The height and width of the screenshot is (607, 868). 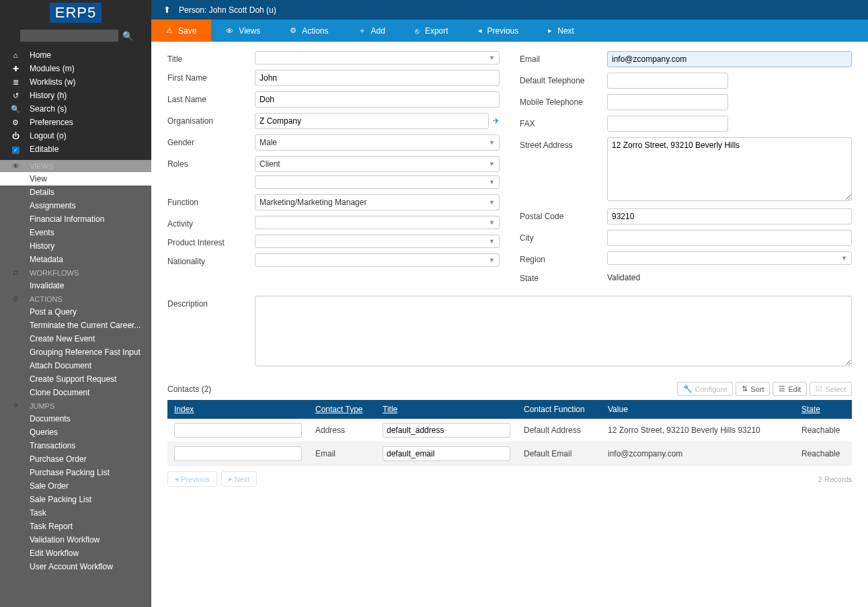 I want to click on sidebar-item: Sale Order, so click(x=75, y=486).